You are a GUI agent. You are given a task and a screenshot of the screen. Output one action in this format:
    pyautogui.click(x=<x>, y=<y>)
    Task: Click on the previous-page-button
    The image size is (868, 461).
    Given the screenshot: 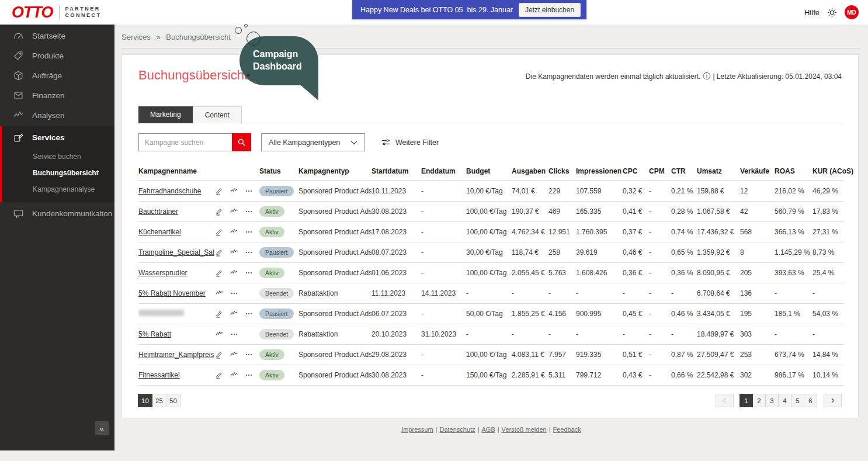 What is the action you would take?
    pyautogui.click(x=724, y=401)
    